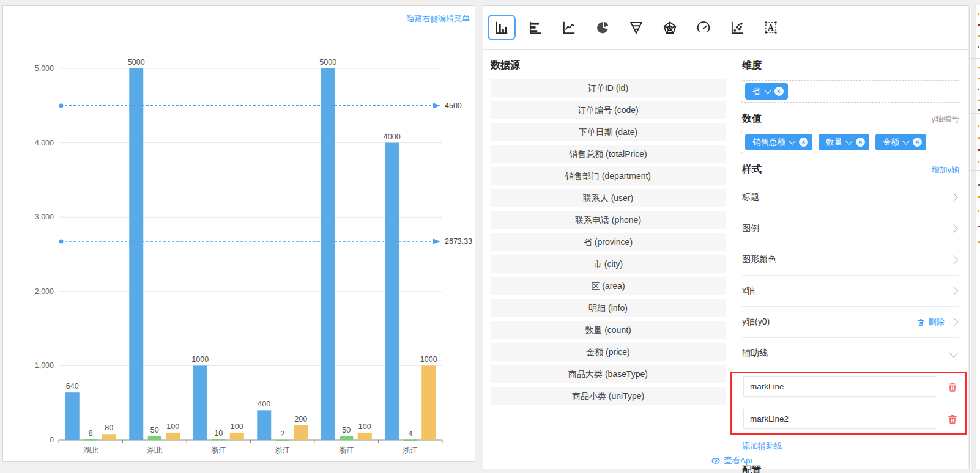  What do you see at coordinates (392, 137) in the screenshot?
I see `bar-value-label: 4000` at bounding box center [392, 137].